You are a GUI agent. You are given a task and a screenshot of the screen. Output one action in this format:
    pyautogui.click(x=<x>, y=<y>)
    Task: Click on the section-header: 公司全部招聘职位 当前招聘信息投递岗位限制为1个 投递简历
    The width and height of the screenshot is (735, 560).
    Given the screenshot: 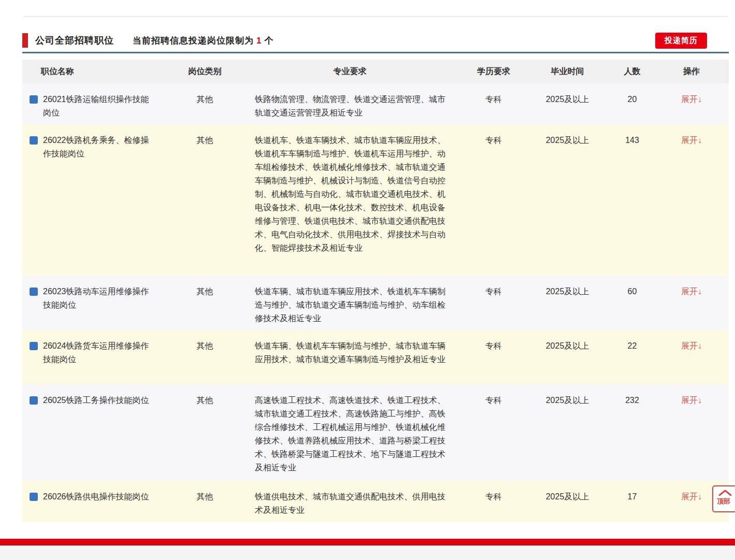 What is the action you would take?
    pyautogui.click(x=375, y=40)
    